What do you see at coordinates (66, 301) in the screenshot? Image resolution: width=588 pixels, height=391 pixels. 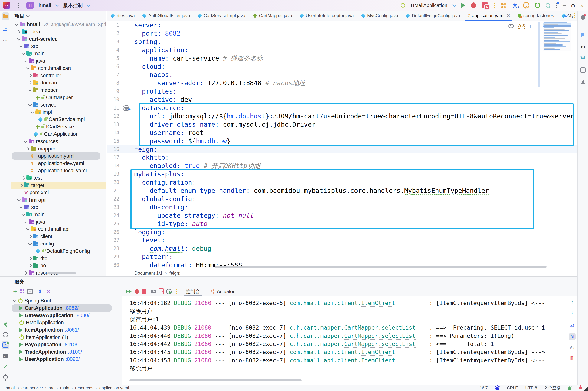 I see `service-row-spring-boot: Spring Boot` at bounding box center [66, 301].